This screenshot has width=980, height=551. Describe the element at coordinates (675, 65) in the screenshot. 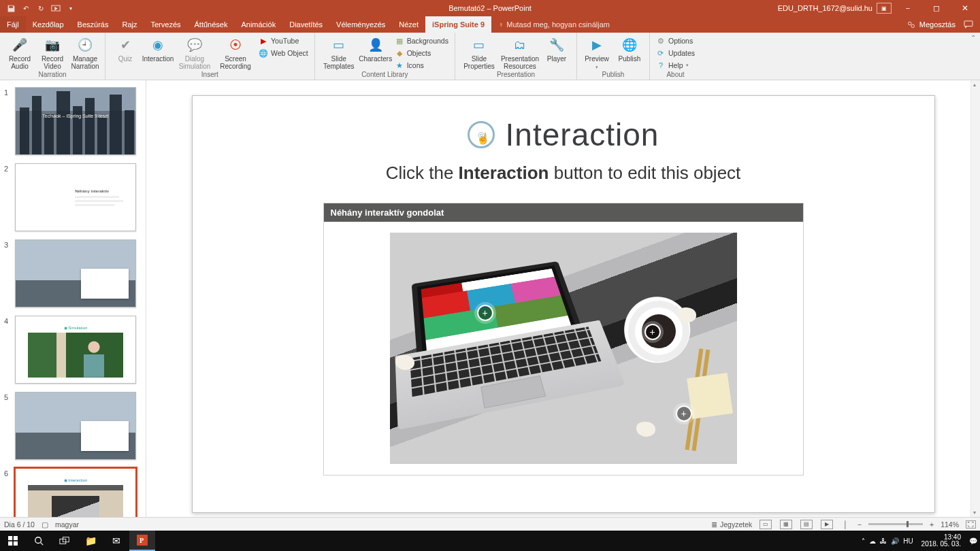

I see `help-button: ? Help ▾` at that location.